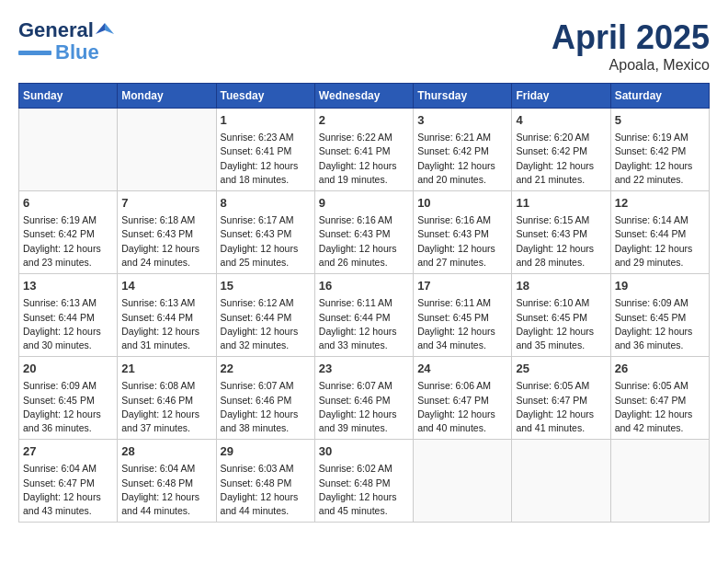 Image resolution: width=728 pixels, height=563 pixels. I want to click on day-number: 14, so click(166, 286).